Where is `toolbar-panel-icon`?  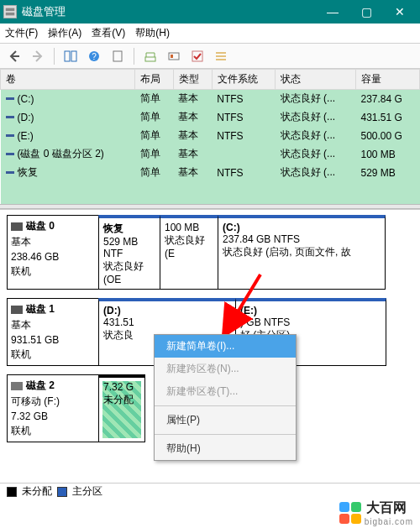 toolbar-panel-icon is located at coordinates (71, 56).